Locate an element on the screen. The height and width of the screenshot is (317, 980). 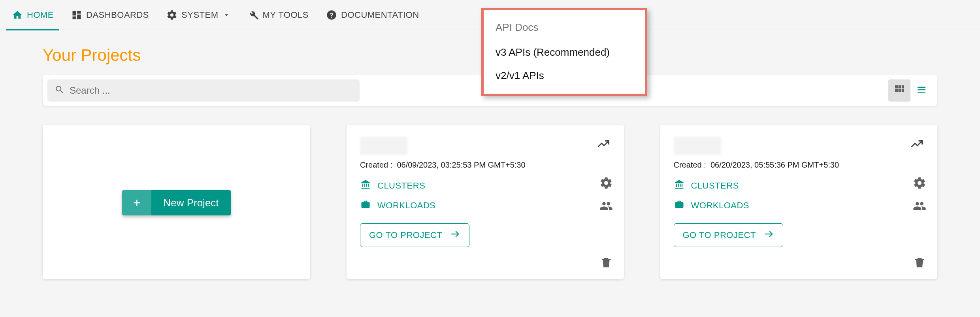
dropdown-item-v3: v3 APIs (Recommended) is located at coordinates (564, 52).